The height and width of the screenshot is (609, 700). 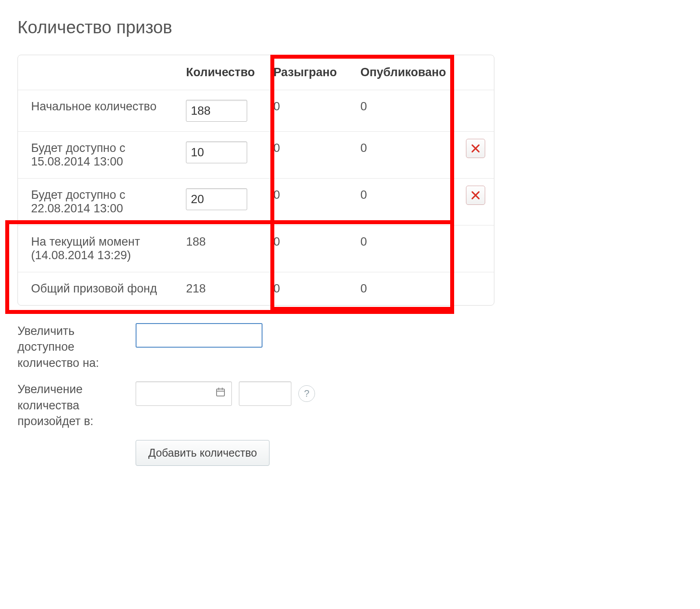 I want to click on table-row: На текущий момент (14.08.2014 13:29) 188…, so click(x=256, y=249).